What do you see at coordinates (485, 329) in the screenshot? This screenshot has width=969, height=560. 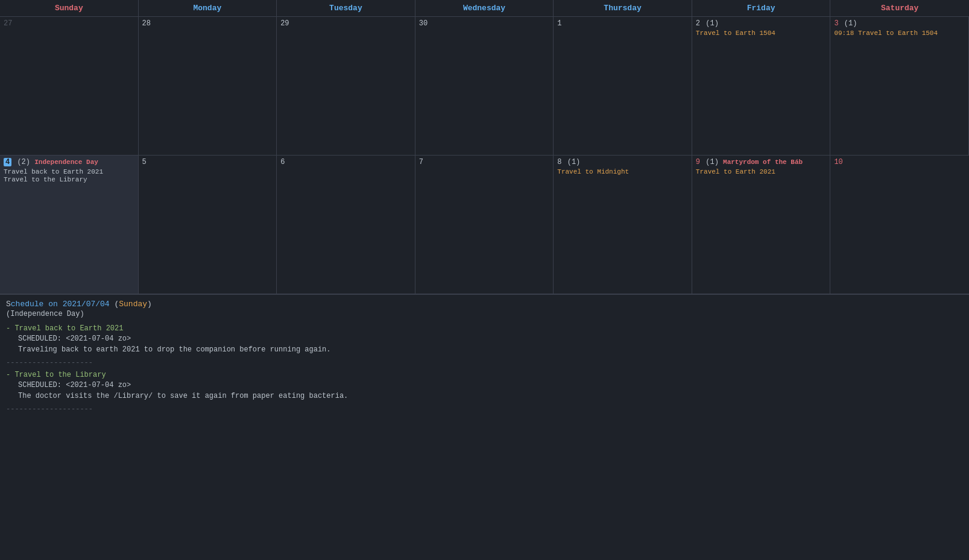 I see `entry-1-bullet: - Travel back to Earth 2021` at bounding box center [485, 329].